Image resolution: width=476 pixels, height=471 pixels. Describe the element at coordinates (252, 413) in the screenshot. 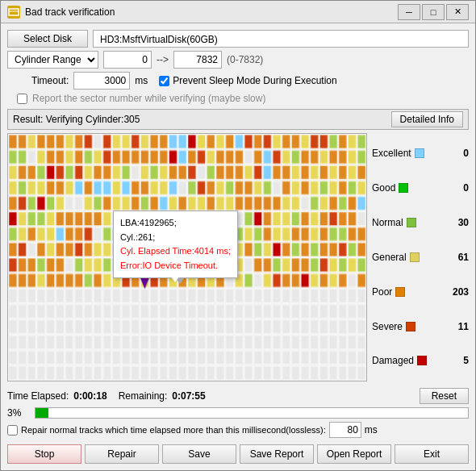

I see `progress-bar` at that location.